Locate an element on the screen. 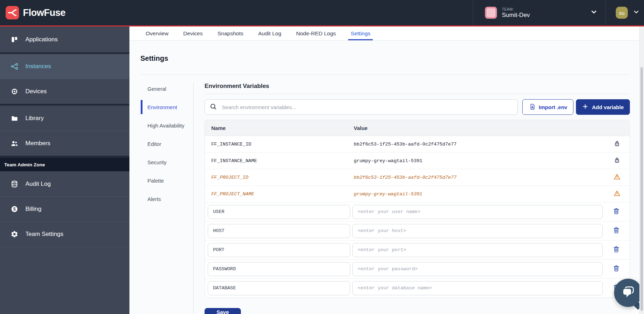 This screenshot has width=644, height=314. team-label: TEAM: is located at coordinates (546, 9).